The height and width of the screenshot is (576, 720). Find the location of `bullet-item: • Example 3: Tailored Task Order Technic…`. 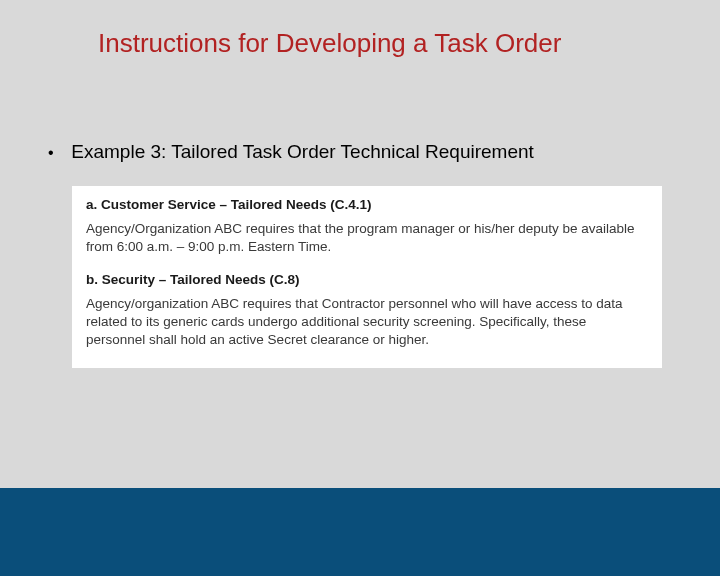

bullet-item: • Example 3: Tailored Task Order Technic… is located at coordinates (291, 152).